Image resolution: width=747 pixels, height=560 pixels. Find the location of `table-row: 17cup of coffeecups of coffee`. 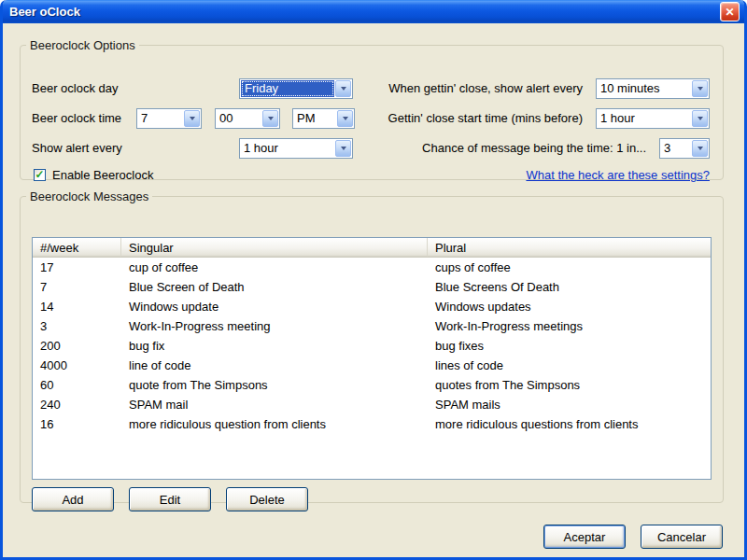

table-row: 17cup of coffeecups of coffee is located at coordinates (372, 267).